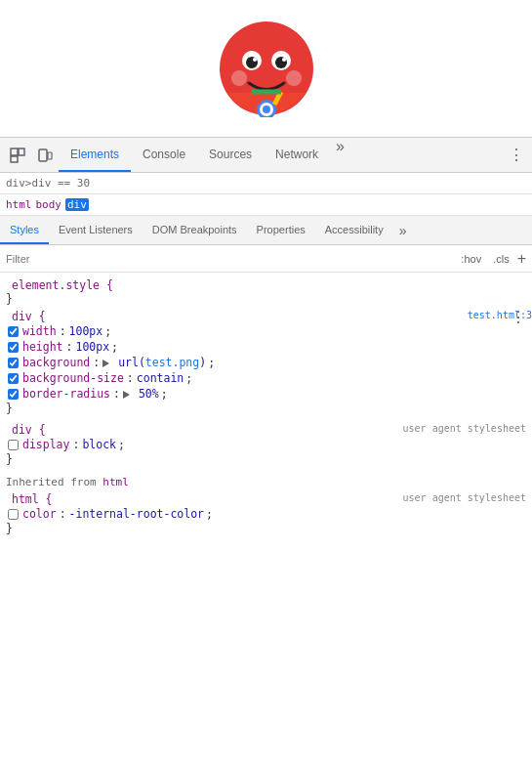 This screenshot has height=763, width=532. Describe the element at coordinates (266, 362) in the screenshot. I see `property-background: background : url(test.png) ;` at that location.